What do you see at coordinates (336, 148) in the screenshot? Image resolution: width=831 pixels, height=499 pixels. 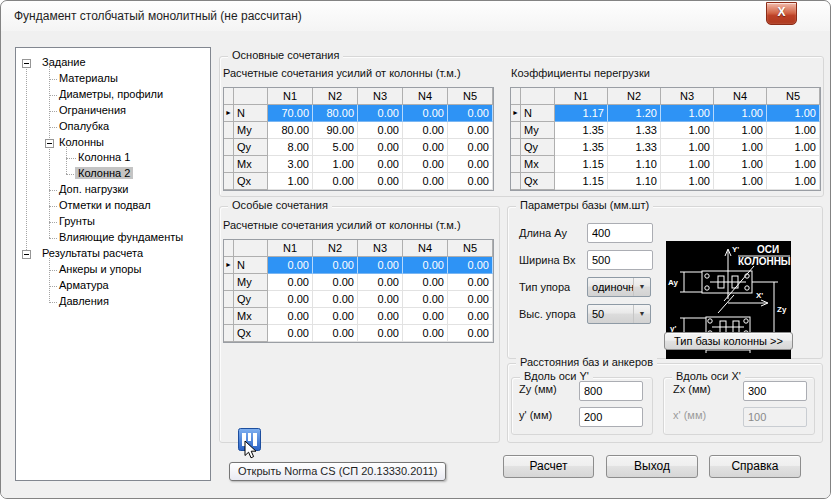 I see `grid-cell: 5.00` at bounding box center [336, 148].